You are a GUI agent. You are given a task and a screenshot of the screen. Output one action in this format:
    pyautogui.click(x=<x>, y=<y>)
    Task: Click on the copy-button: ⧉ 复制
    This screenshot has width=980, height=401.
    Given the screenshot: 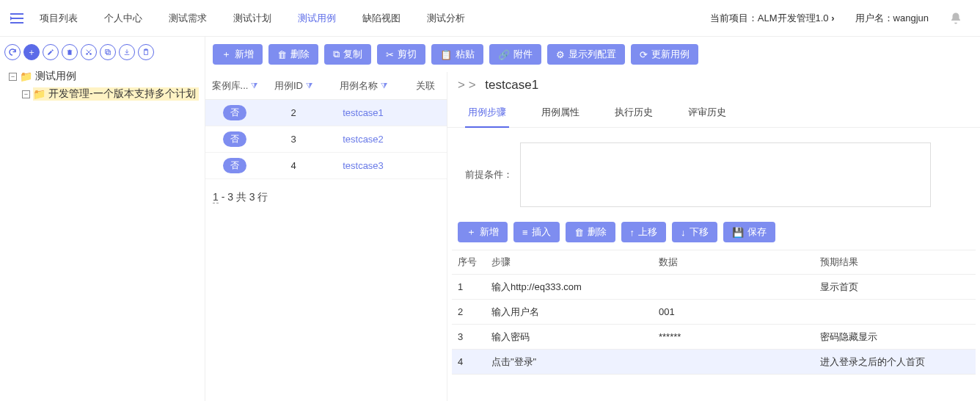 What is the action you would take?
    pyautogui.click(x=348, y=54)
    